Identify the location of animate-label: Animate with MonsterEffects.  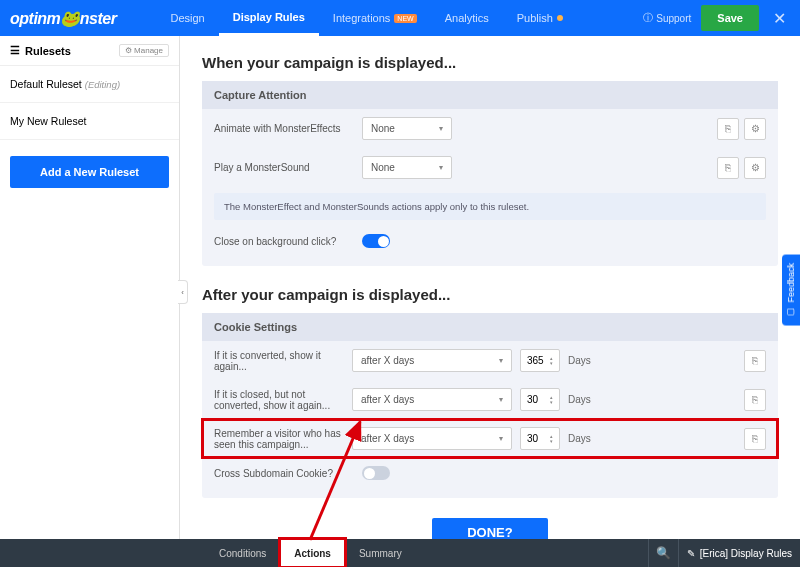
(284, 128).